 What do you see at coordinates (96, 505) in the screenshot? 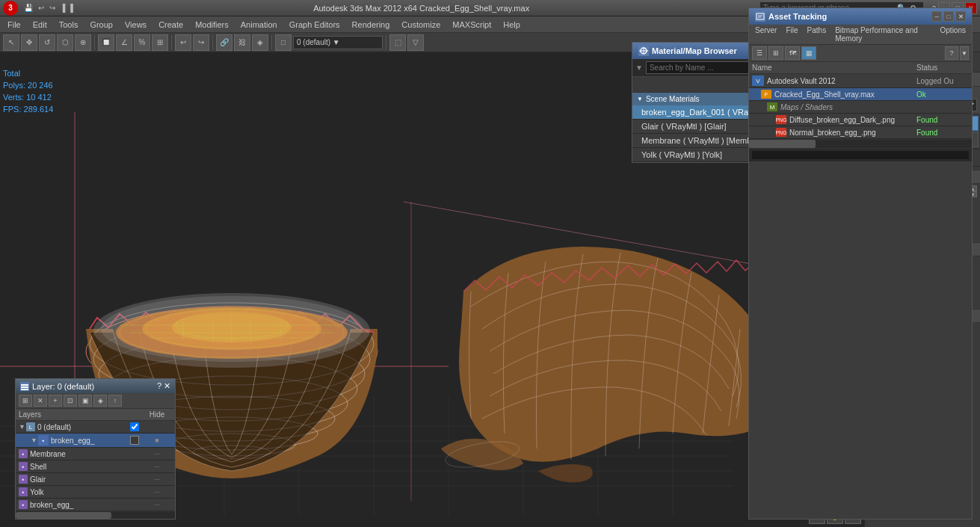
I see `layer-item-broken-egg2: ▪ broken_egg_ ···` at bounding box center [96, 505].